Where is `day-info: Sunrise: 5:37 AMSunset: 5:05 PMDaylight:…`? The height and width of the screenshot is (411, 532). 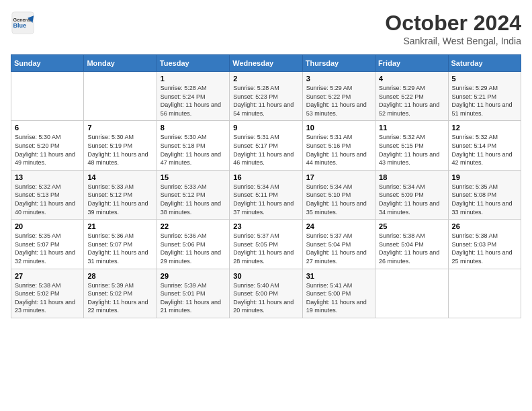 day-info: Sunrise: 5:37 AMSunset: 5:05 PMDaylight:… is located at coordinates (266, 248).